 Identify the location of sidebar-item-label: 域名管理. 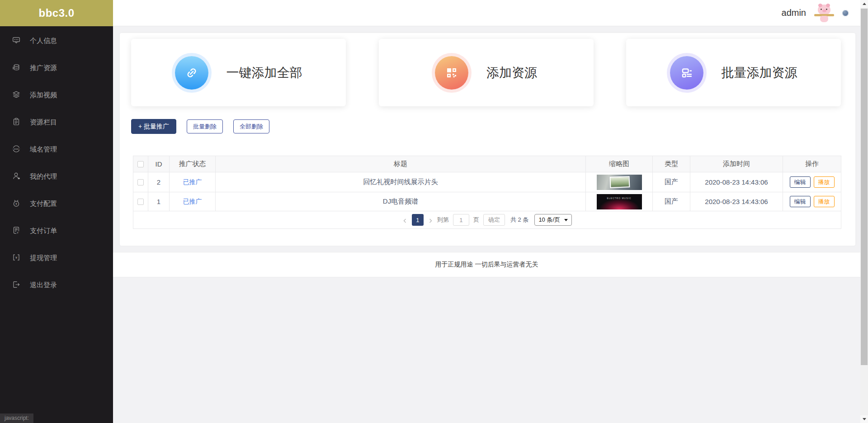
(43, 149).